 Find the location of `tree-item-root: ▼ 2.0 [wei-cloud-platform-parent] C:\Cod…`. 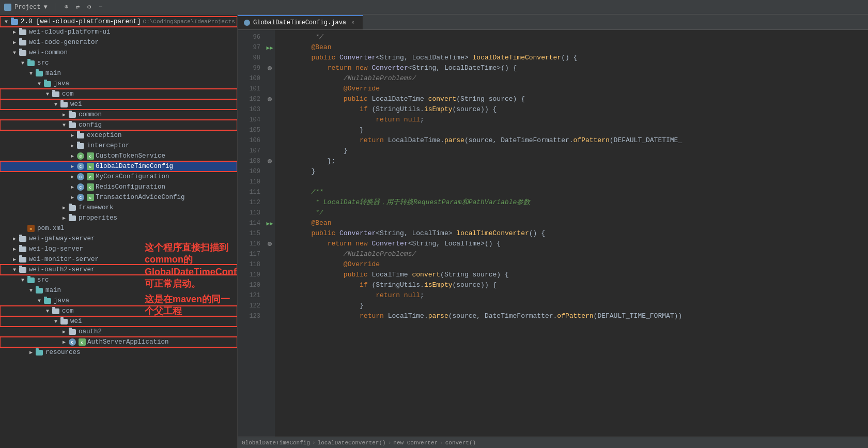

tree-item-root: ▼ 2.0 [wei-cloud-platform-parent] C:\Cod… is located at coordinates (119, 22).